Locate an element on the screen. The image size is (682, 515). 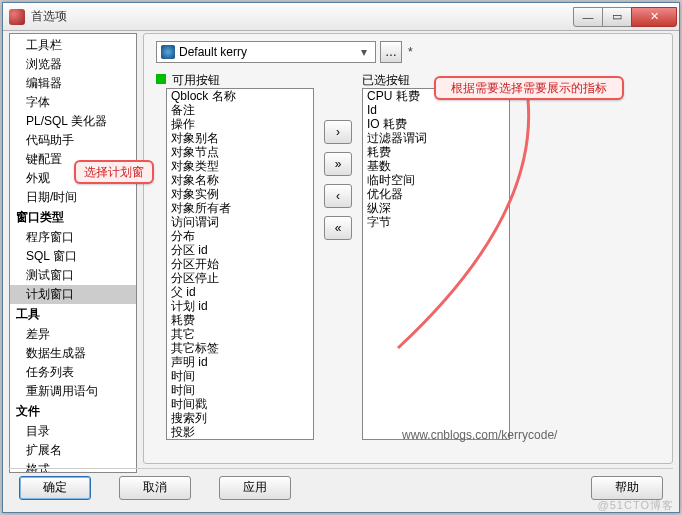
list-item: 备注 is located at coordinates (240, 110).